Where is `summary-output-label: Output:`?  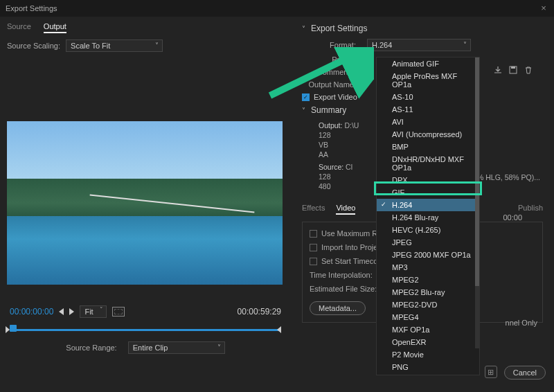 summary-output-label: Output: is located at coordinates (330, 125).